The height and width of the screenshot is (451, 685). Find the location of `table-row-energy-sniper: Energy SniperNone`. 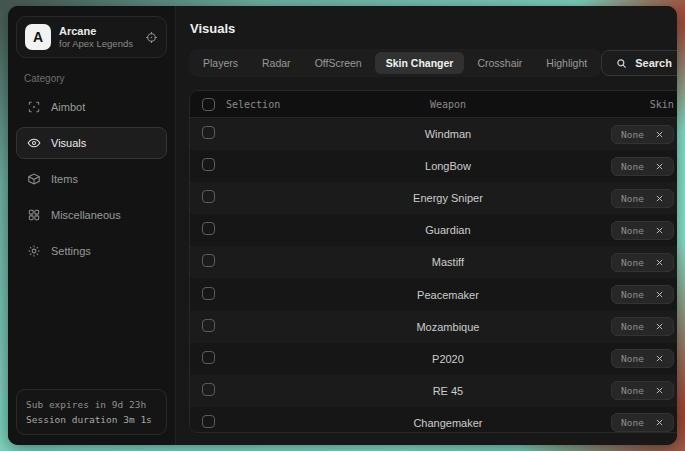

table-row-energy-sniper: Energy SniperNone is located at coordinates (434, 198).